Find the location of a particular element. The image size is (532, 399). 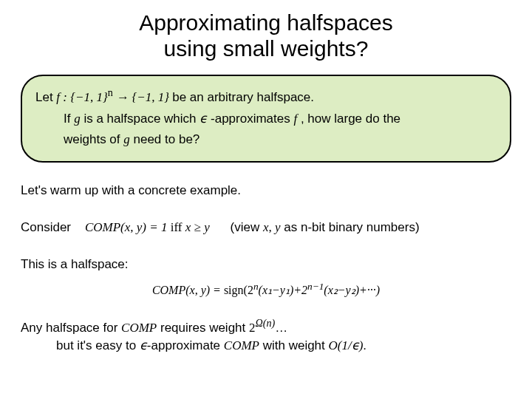

text-consider: Consider is located at coordinates (46, 228).